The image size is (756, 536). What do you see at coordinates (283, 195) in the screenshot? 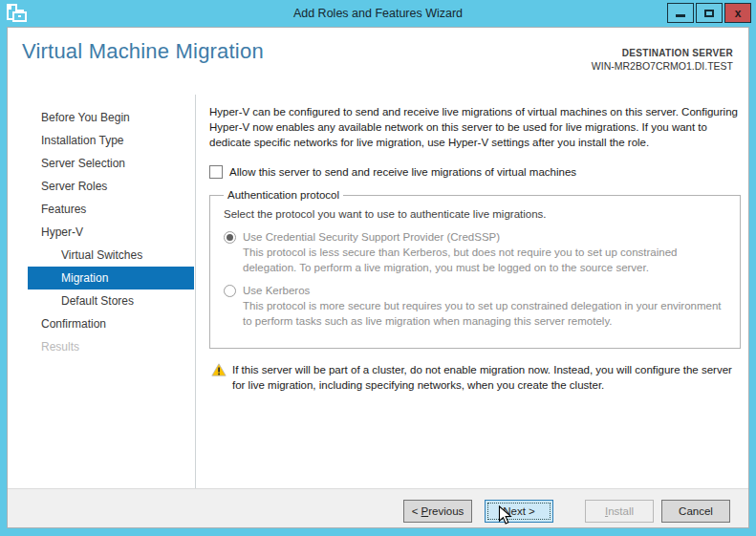
I see `authentication-protocol-legend: Authentication protocol` at bounding box center [283, 195].